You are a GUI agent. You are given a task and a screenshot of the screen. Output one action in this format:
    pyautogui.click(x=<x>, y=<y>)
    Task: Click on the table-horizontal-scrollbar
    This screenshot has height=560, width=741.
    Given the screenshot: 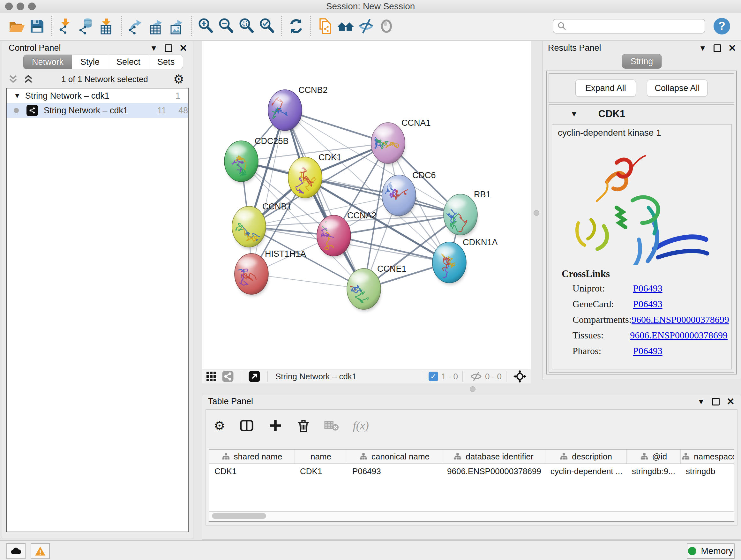 What is the action you would take?
    pyautogui.click(x=472, y=517)
    